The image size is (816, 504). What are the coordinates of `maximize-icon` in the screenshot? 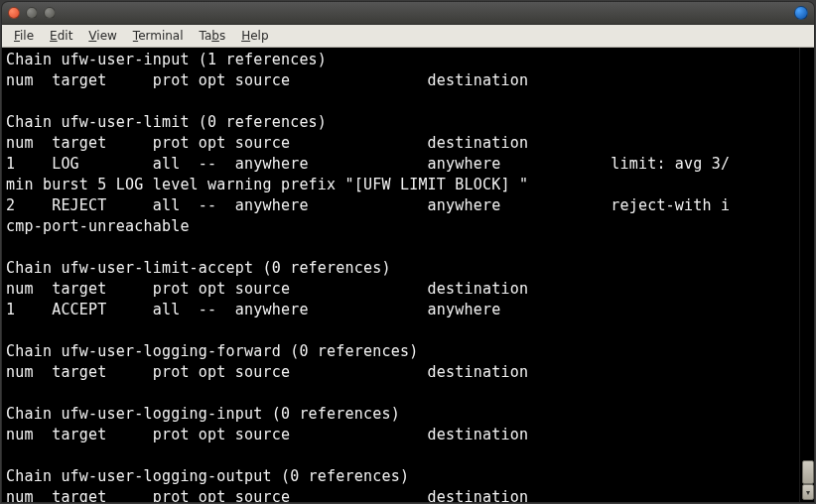 It's located at (50, 13).